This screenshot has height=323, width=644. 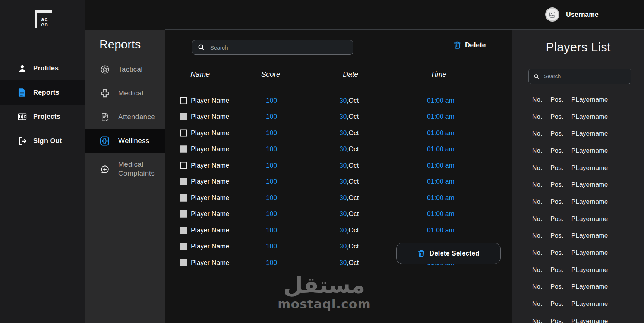 What do you see at coordinates (552, 15) in the screenshot?
I see `avatar` at bounding box center [552, 15].